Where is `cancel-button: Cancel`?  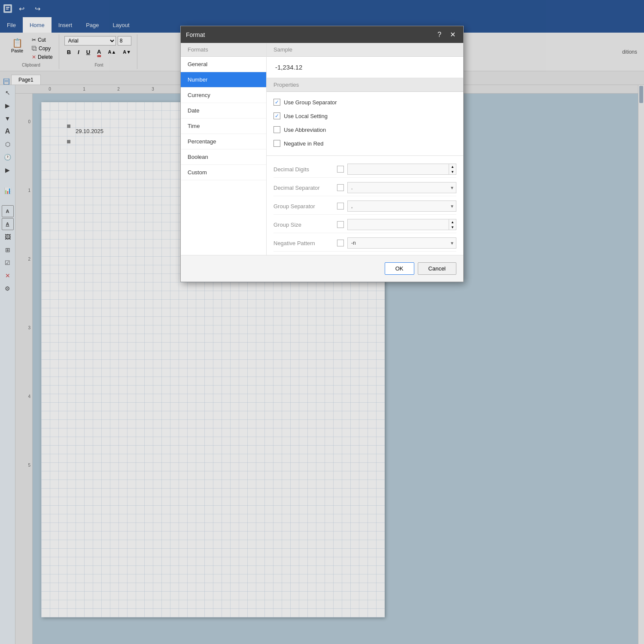
cancel-button: Cancel is located at coordinates (437, 269).